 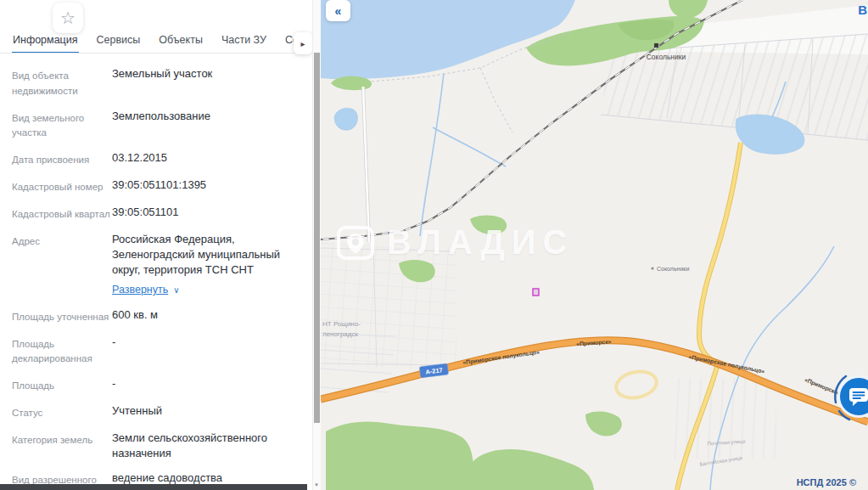 What do you see at coordinates (62, 160) in the screenshot?
I see `field-label: Дата присвоения` at bounding box center [62, 160].